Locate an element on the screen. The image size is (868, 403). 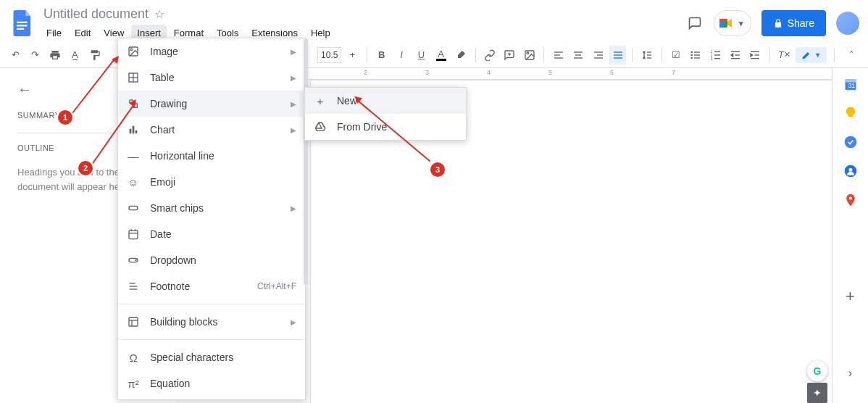
menu-item-horizontal-line: — Horizontal line is located at coordinates (212, 156).